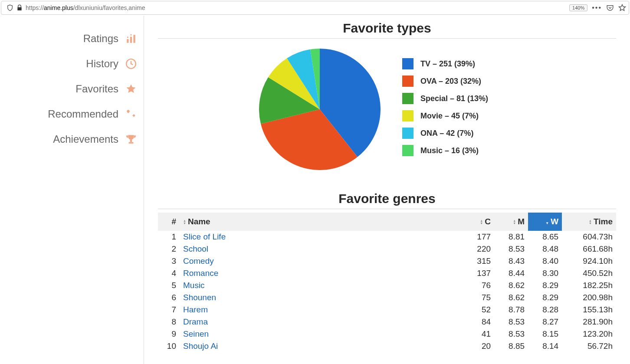 The image size is (630, 364). What do you see at coordinates (69, 89) in the screenshot?
I see `sidebar-item-favorites: Favorites` at bounding box center [69, 89].